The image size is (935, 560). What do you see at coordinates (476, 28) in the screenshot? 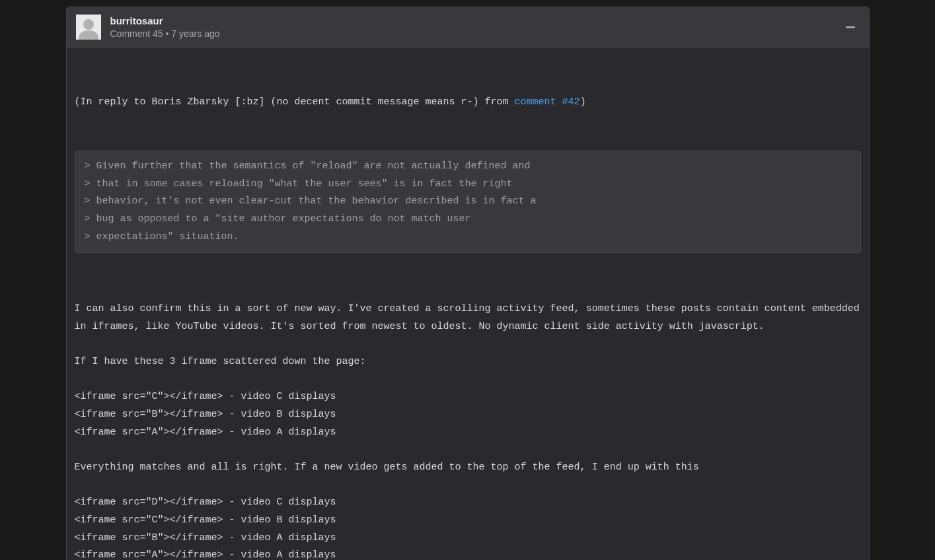
I see `author-block: burritosaur Comment 45 • 7 years ago` at bounding box center [476, 28].